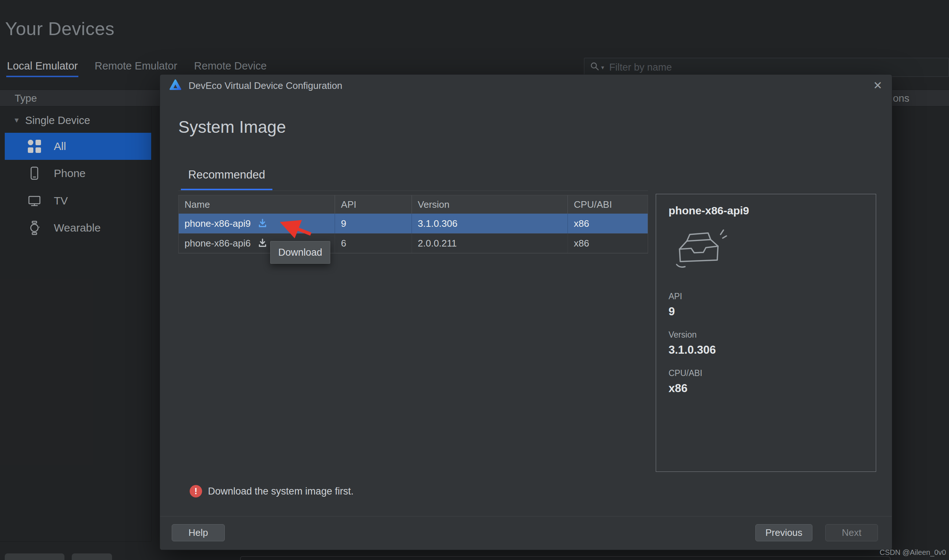  Describe the element at coordinates (852, 533) in the screenshot. I see `next-button: Next` at that location.